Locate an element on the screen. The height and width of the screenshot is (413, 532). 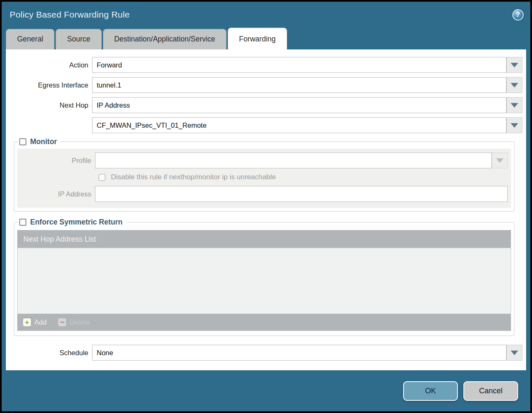
action-label: Action is located at coordinates (49, 65).